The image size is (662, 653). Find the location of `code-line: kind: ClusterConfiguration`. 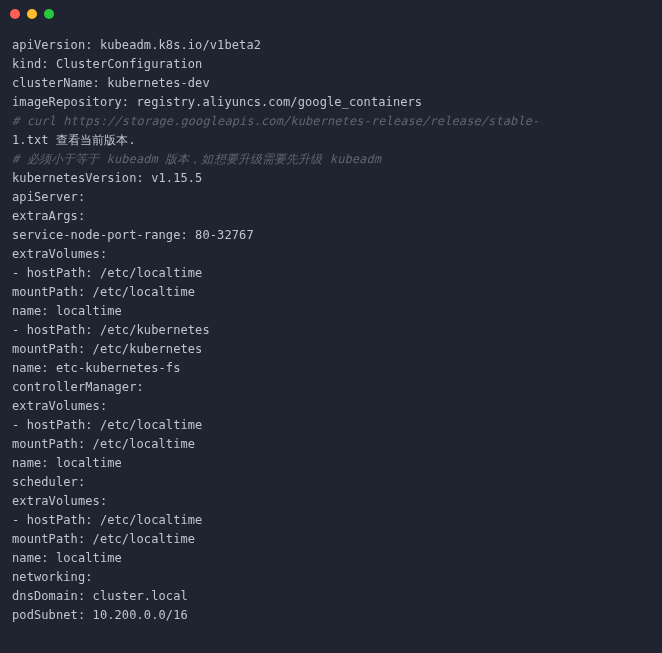

code-line: kind: ClusterConfiguration is located at coordinates (331, 64).